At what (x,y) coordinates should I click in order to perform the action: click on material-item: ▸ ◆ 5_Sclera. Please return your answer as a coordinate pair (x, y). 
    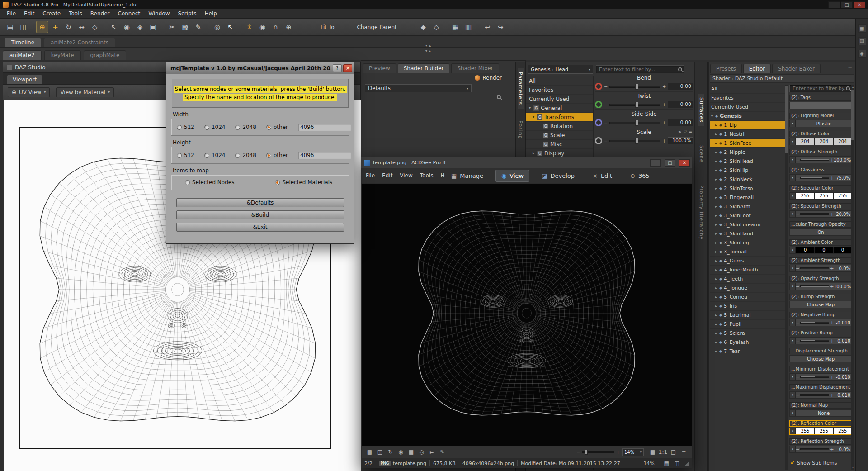
    Looking at the image, I should click on (747, 333).